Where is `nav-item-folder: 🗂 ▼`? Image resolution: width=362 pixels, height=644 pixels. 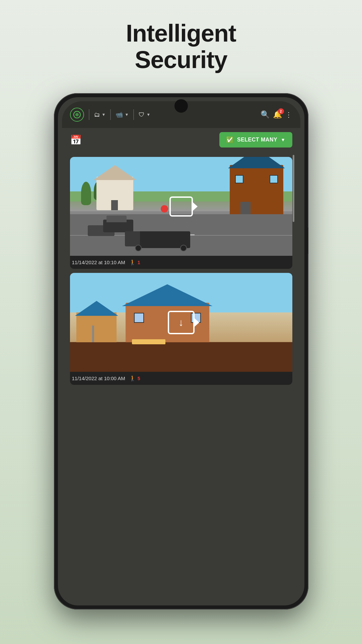 nav-item-folder: 🗂 ▼ is located at coordinates (100, 115).